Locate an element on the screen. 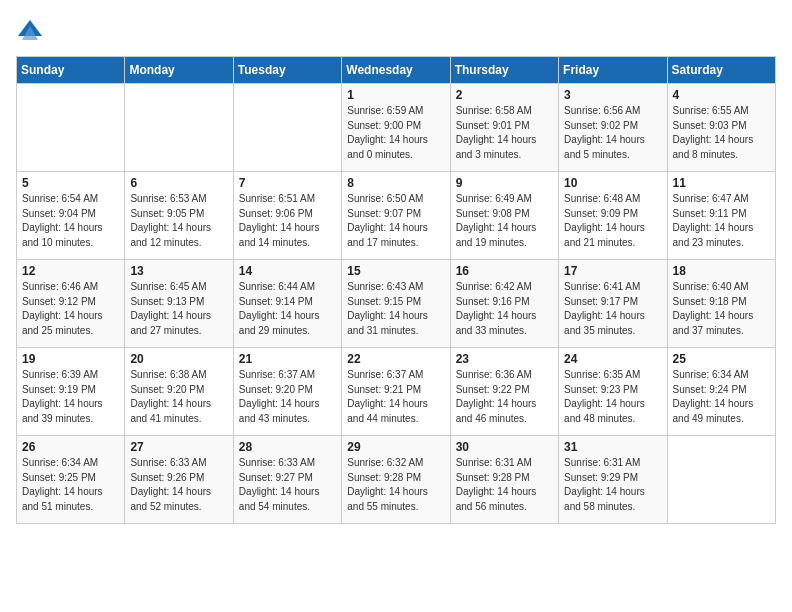 The width and height of the screenshot is (792, 612). day-info: Sunrise: 6:37 AM Sunset: 9:21 PM Dayligh… is located at coordinates (396, 397).